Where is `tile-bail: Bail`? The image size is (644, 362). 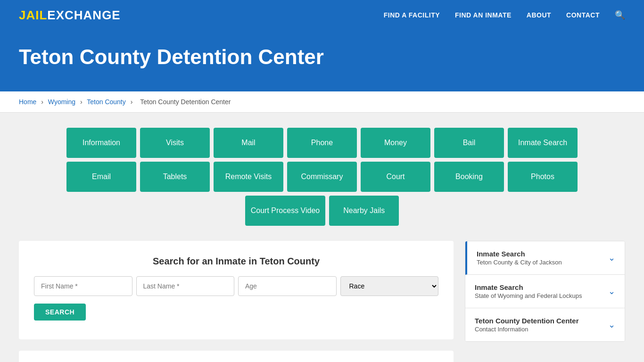
tile-bail: Bail is located at coordinates (469, 143).